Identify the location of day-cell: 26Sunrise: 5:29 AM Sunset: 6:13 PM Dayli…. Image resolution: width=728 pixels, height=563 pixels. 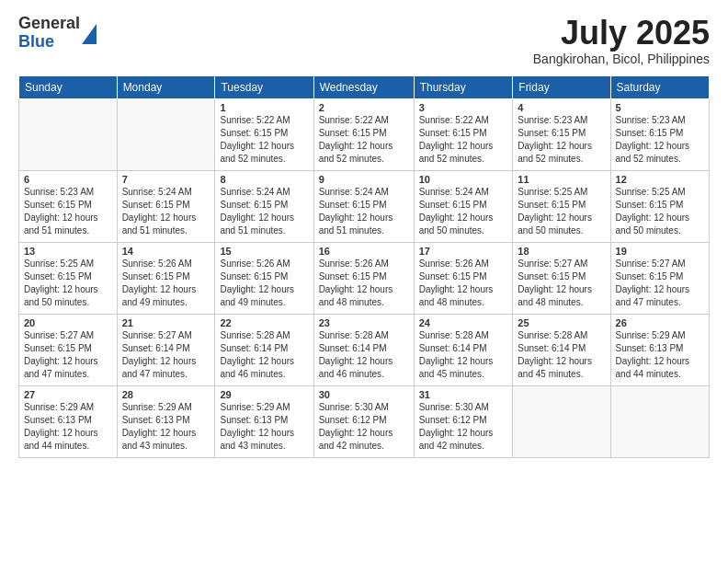
(660, 350).